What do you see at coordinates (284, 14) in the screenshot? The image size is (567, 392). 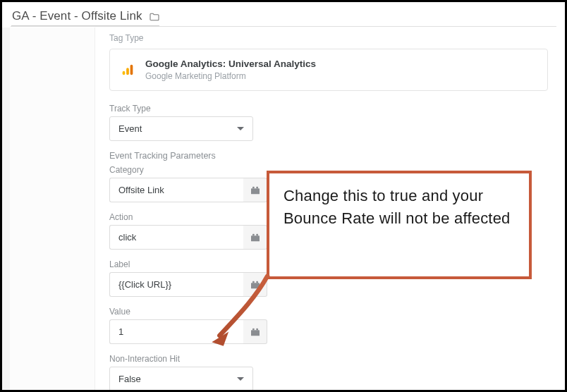 I see `page-header: GA - Event - Offsite Link` at bounding box center [284, 14].